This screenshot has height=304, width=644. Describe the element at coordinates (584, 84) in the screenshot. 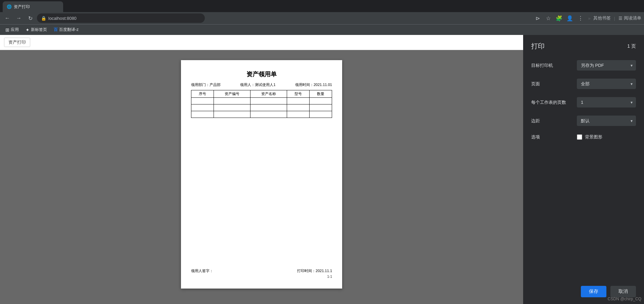

I see `pages-row: 页面 全部 奇数页 偶数页 自定义` at that location.